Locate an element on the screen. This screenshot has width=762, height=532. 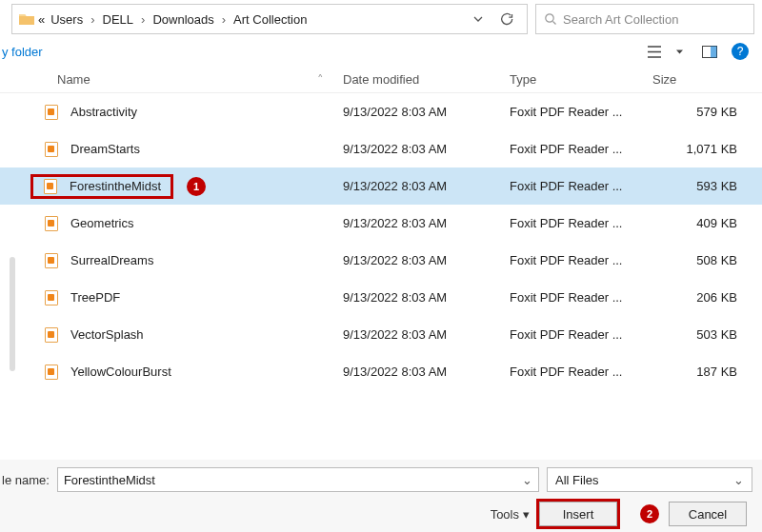
file-name: VectorSplash is located at coordinates (204, 335).